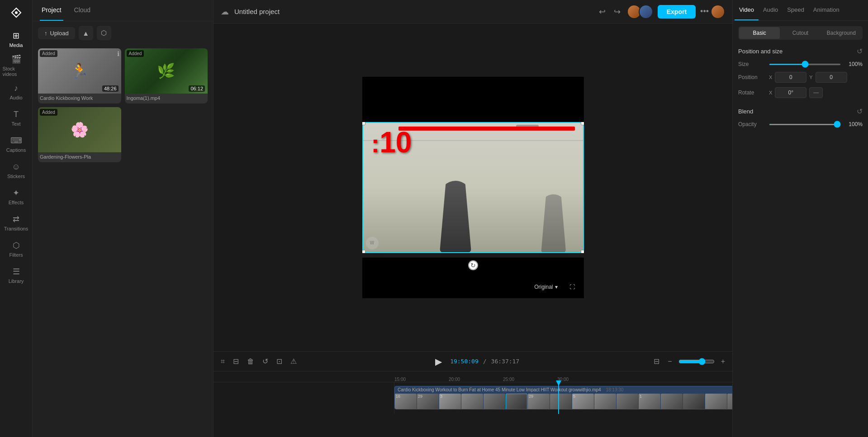 The image size is (868, 437). What do you see at coordinates (801, 52) in the screenshot?
I see `position-size-header: Position and size ↺` at bounding box center [801, 52].